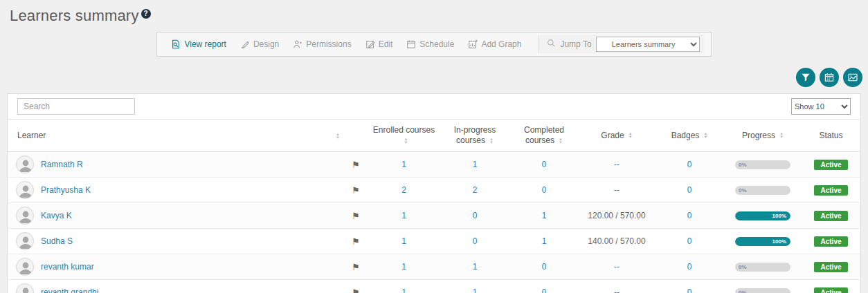  What do you see at coordinates (198, 44) in the screenshot?
I see `view-report-button: View report` at bounding box center [198, 44].